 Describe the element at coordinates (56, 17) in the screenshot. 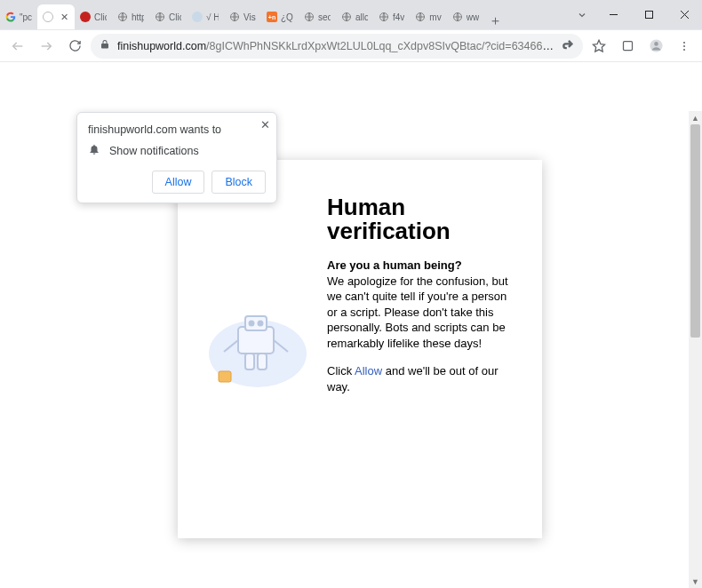

I see `browser-tab: I✕` at that location.